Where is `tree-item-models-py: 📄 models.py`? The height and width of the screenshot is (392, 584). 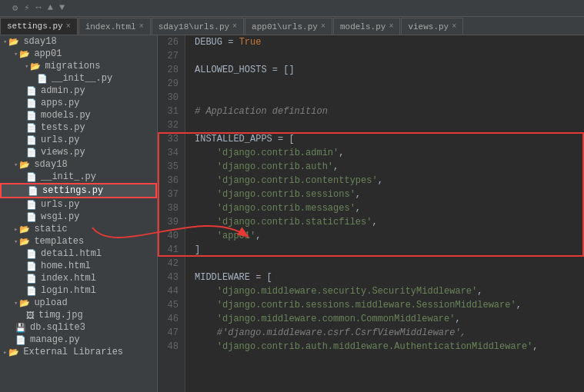
tree-item-models-py: 📄 models.py is located at coordinates (78, 115).